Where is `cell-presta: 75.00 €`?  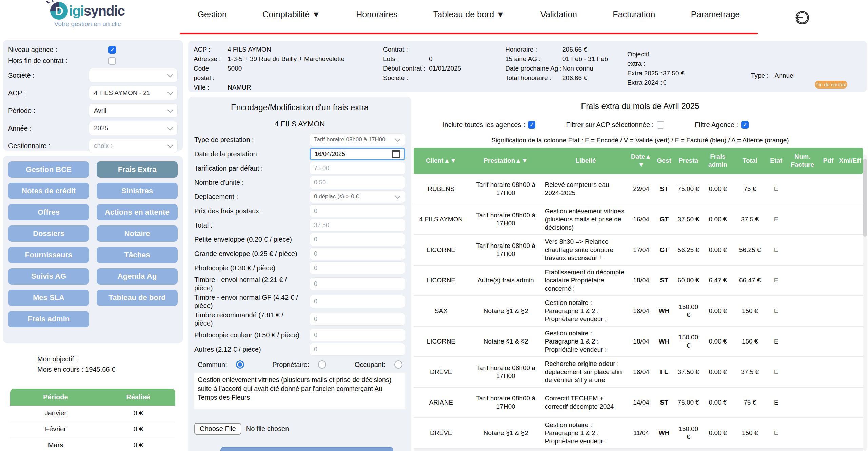 cell-presta: 75.00 € is located at coordinates (688, 189).